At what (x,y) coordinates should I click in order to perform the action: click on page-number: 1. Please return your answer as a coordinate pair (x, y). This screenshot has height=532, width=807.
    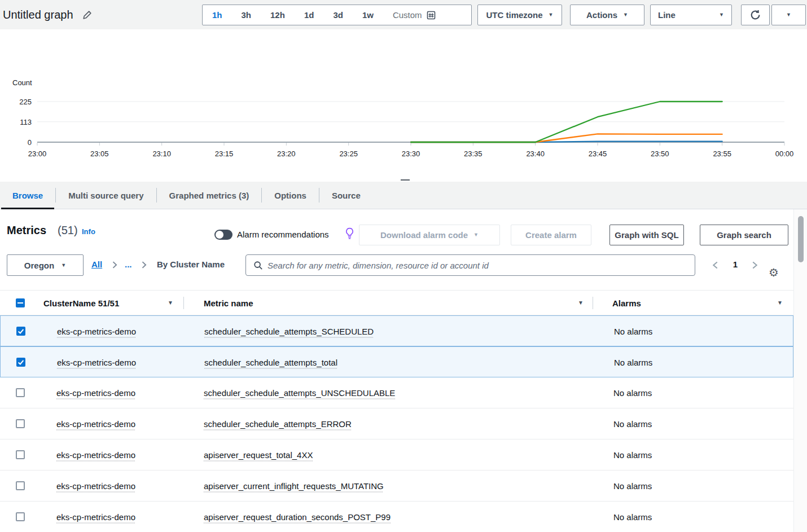
    Looking at the image, I should click on (735, 264).